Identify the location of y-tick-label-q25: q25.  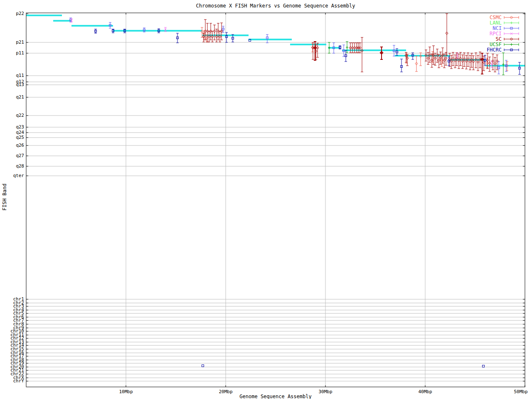
(20, 137).